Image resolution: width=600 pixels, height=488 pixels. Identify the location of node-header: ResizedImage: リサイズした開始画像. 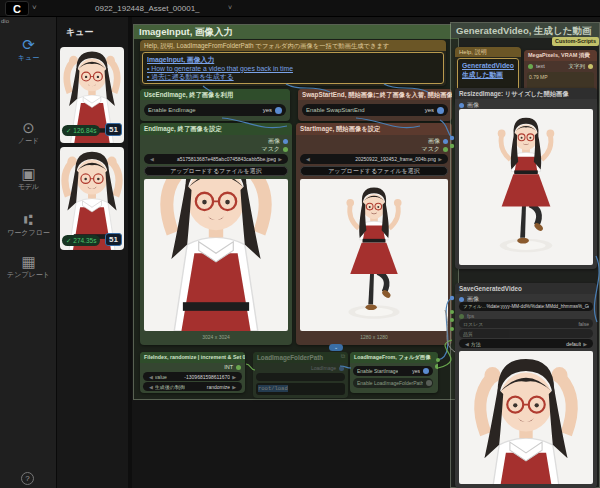
(526, 94).